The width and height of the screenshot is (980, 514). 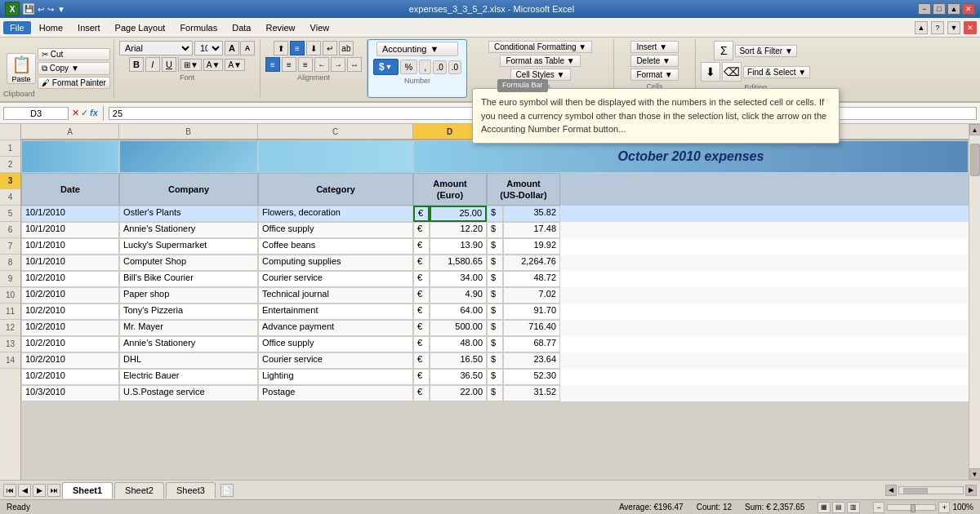 I want to click on file-menu: File, so click(x=17, y=28).